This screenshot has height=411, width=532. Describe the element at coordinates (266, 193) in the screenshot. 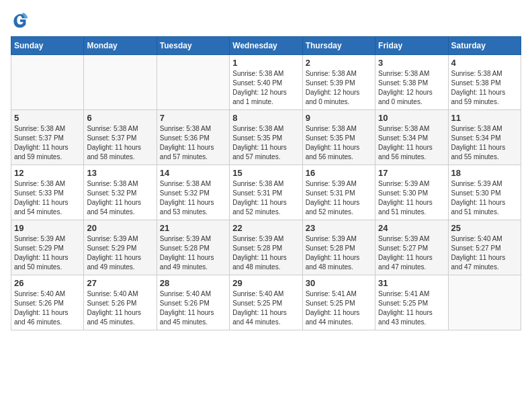

I see `calendar-week-3: 12Sunrise: 5:38 AM Sunset: 5:33 PM Dayli…` at that location.